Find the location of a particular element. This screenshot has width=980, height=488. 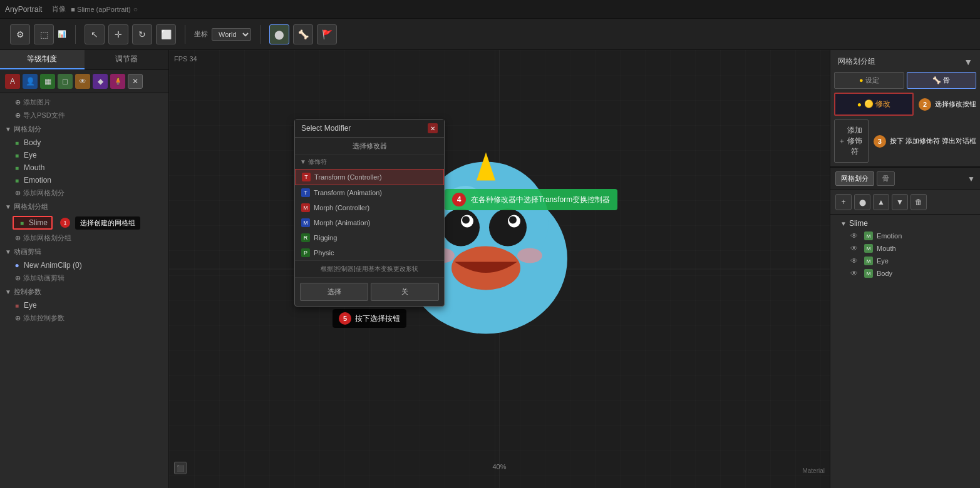

zoom-label: 40% is located at coordinates (499, 467).